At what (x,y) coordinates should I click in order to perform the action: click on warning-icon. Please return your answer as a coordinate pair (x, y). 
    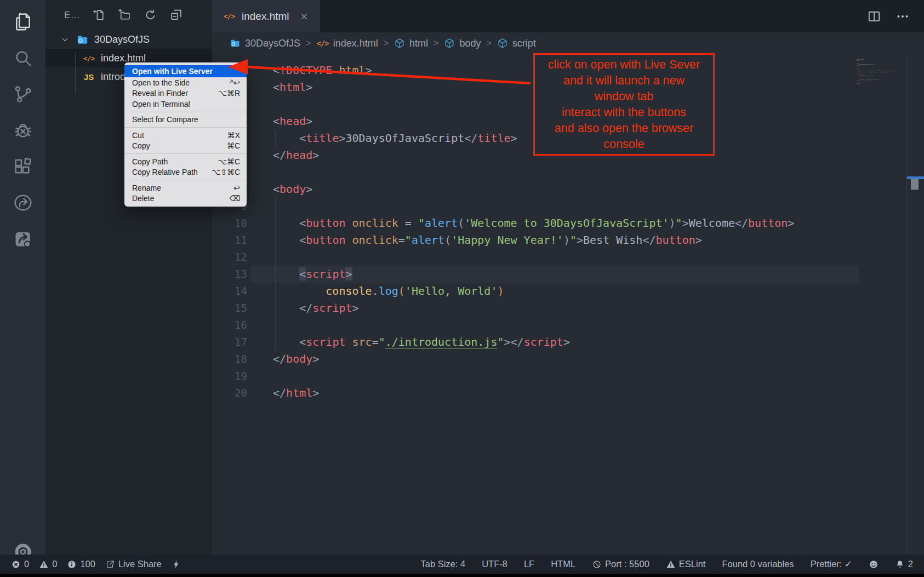
    Looking at the image, I should click on (44, 564).